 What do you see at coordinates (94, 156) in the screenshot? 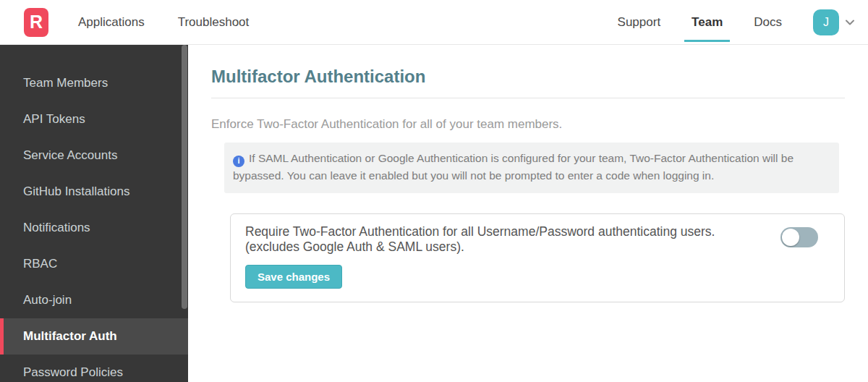
I see `sidebar-item-service-accounts: Service Accounts` at bounding box center [94, 156].